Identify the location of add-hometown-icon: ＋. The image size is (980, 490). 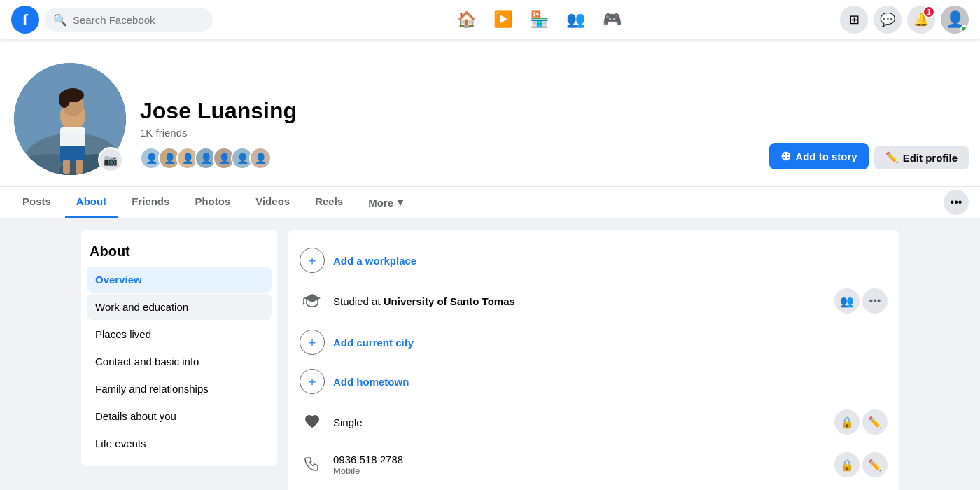
(312, 382).